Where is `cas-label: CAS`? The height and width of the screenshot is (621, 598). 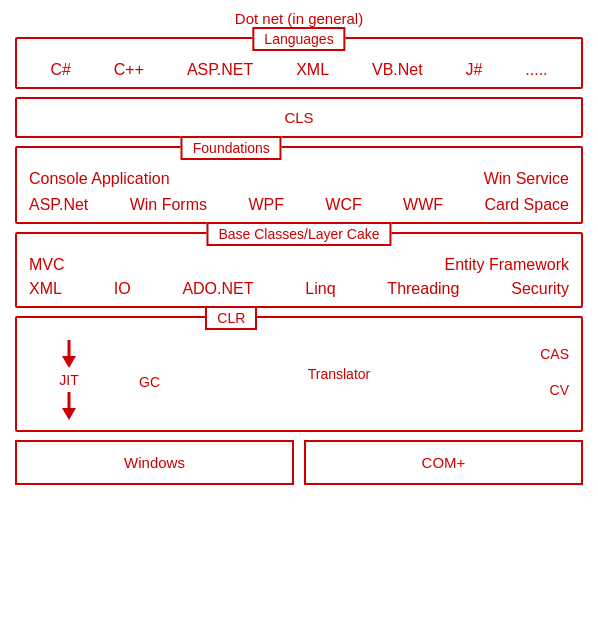 cas-label: CAS is located at coordinates (554, 354).